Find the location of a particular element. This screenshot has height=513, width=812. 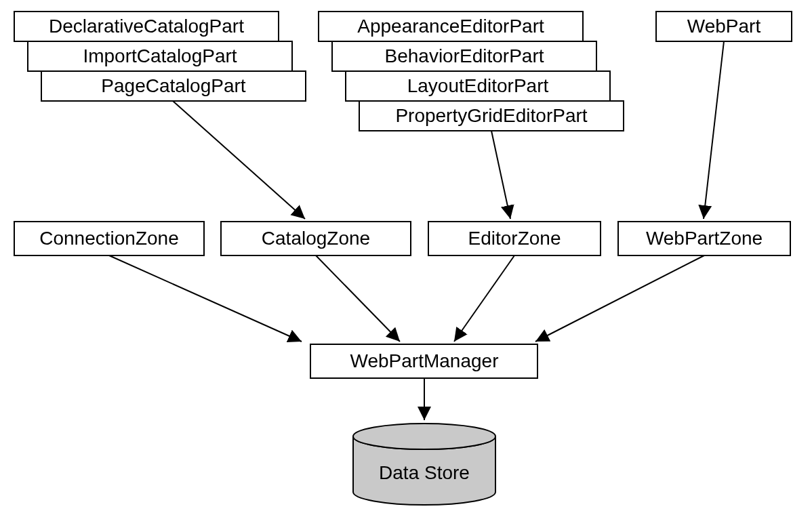

webpart-manager-label: WebPartManager is located at coordinates (424, 361).